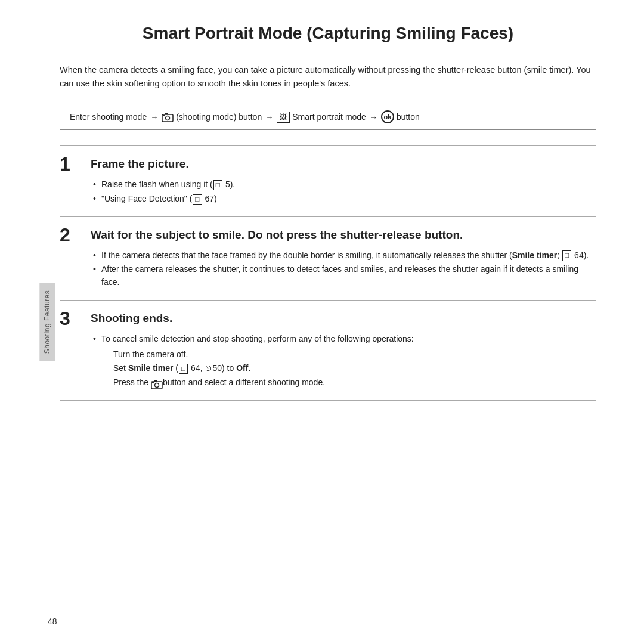 The height and width of the screenshot is (644, 644). Describe the element at coordinates (373, 117) in the screenshot. I see `arrow-3: →` at that location.